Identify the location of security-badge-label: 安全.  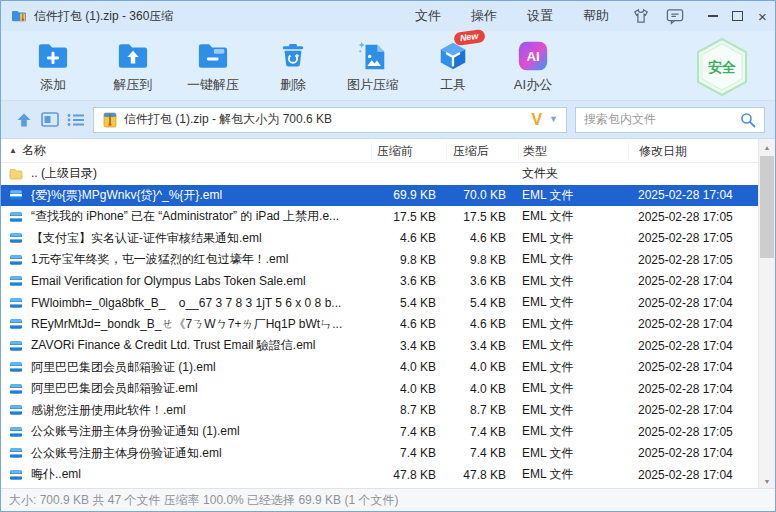
(722, 67).